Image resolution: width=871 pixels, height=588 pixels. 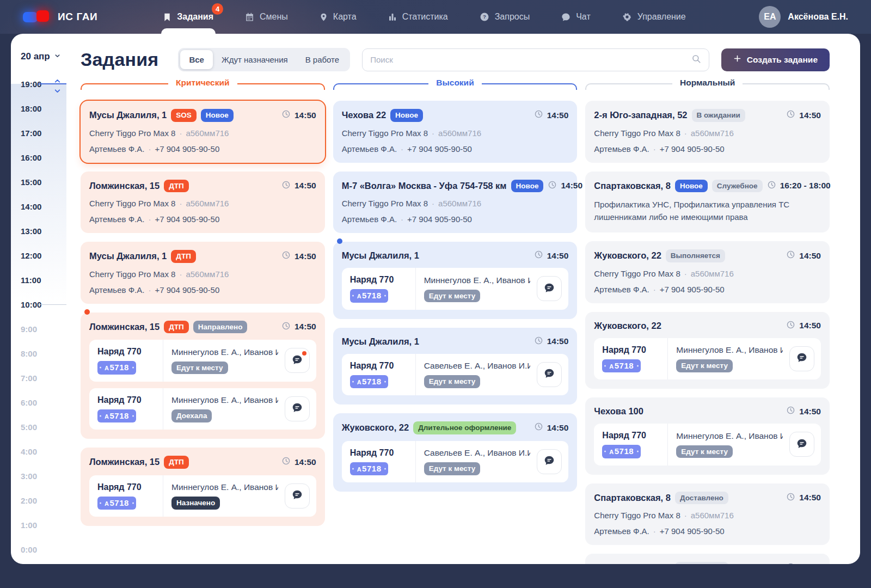 I want to click on search-input, so click(x=528, y=60).